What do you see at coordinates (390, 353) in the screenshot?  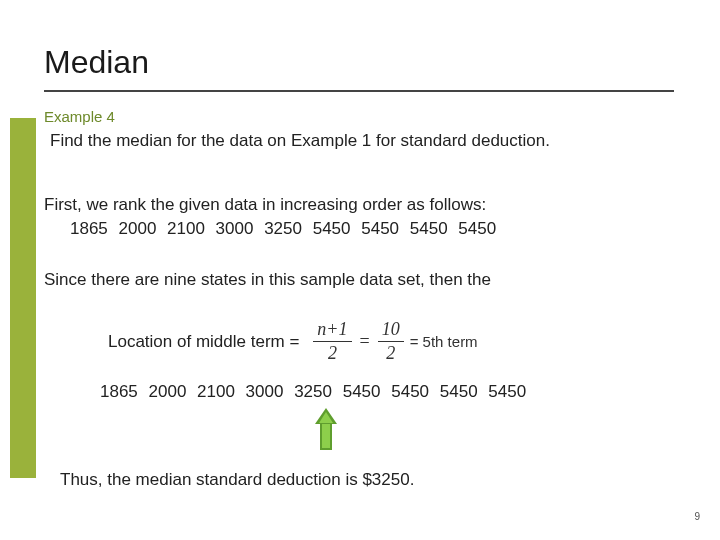 I see `fraction-2-denominator: 2` at bounding box center [390, 353].